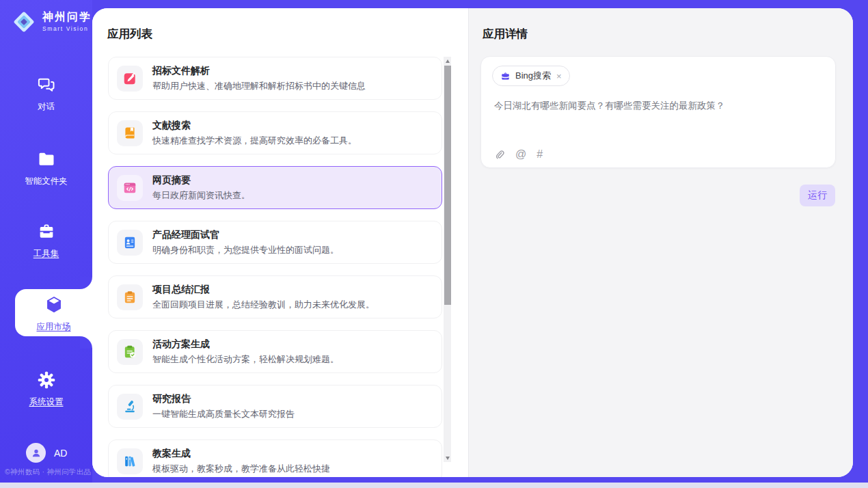  I want to click on sidebar-item-label: 应用市场, so click(53, 327).